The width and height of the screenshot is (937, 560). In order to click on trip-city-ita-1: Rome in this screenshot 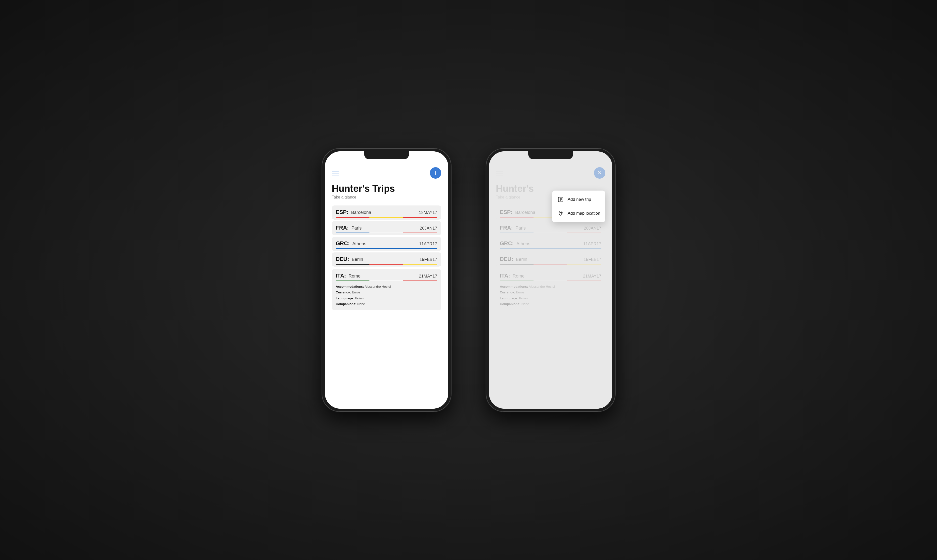, I will do `click(354, 276)`.